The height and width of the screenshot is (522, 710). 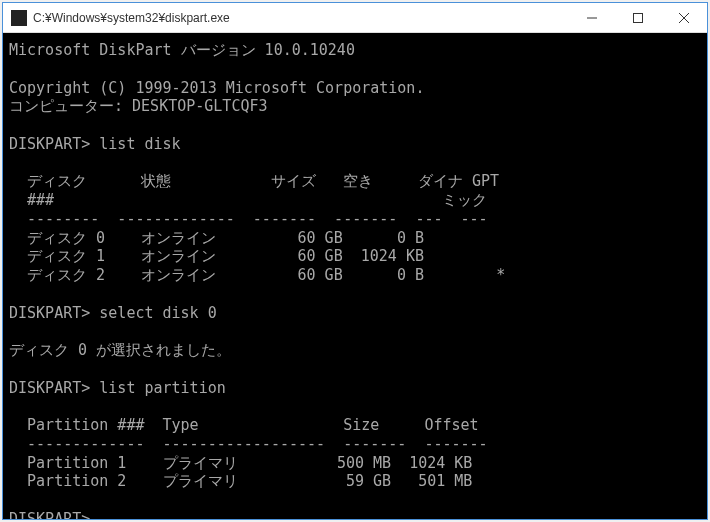 What do you see at coordinates (156, 181) in the screenshot?
I see `col-status: 状態` at bounding box center [156, 181].